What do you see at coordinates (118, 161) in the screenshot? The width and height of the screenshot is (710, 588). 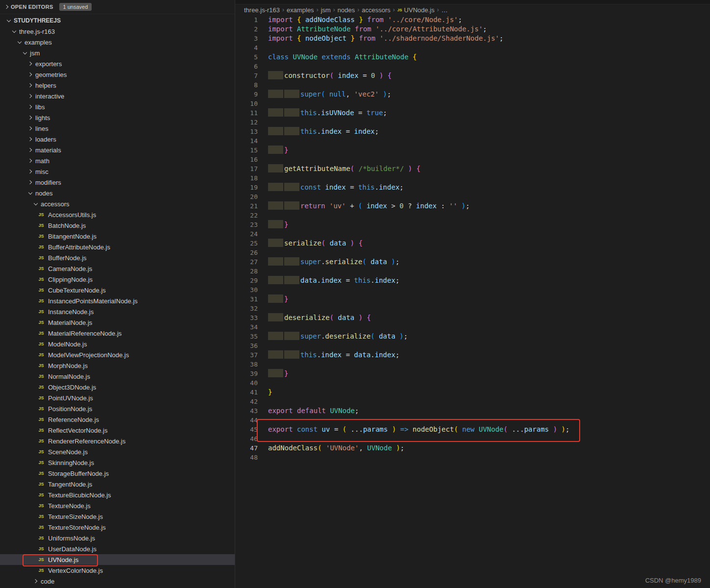 I see `folder-item-math: math` at bounding box center [118, 161].